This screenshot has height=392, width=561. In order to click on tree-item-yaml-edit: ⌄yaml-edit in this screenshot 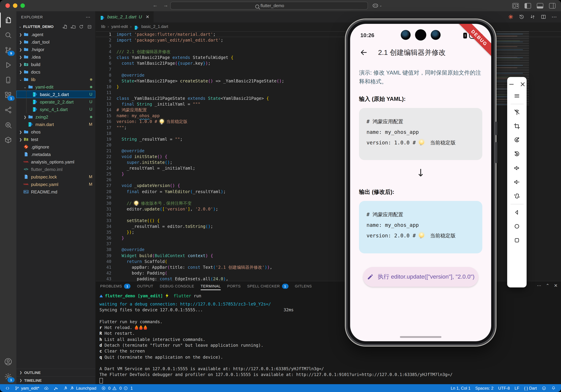, I will do `click(56, 87)`.